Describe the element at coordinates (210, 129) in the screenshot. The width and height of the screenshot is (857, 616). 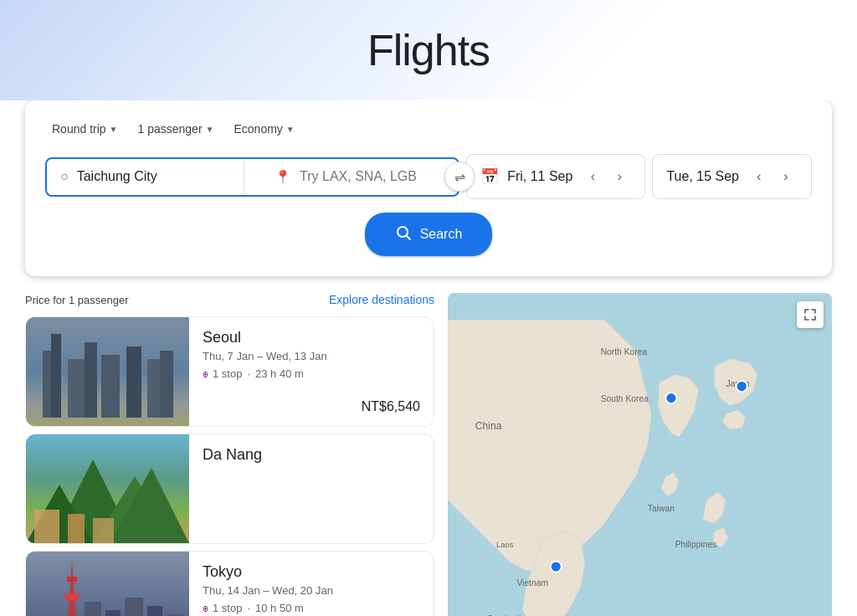
I see `passengers-chevron-icon: ▼` at that location.